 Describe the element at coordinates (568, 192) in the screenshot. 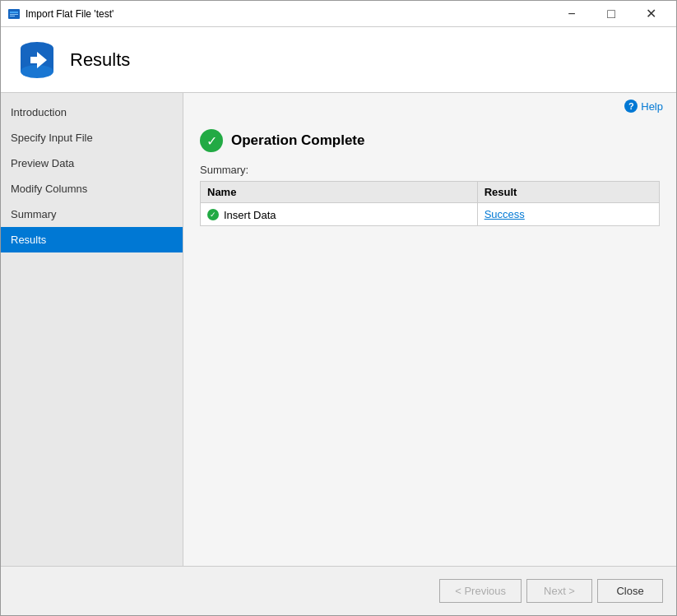

I see `col-header-result: Result` at that location.